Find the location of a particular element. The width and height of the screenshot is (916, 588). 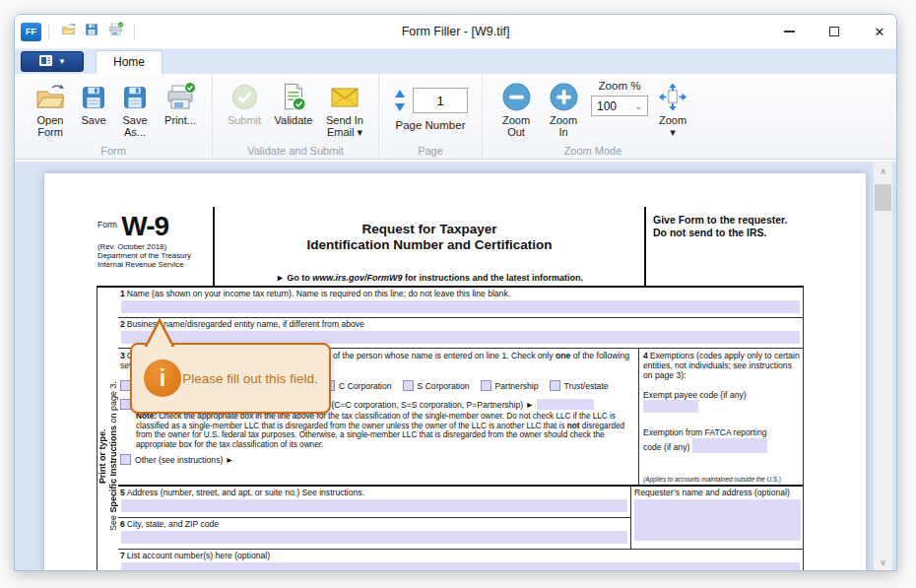

title-bar: FF Form Filler - [W9.tif] ✕ is located at coordinates (455, 32).